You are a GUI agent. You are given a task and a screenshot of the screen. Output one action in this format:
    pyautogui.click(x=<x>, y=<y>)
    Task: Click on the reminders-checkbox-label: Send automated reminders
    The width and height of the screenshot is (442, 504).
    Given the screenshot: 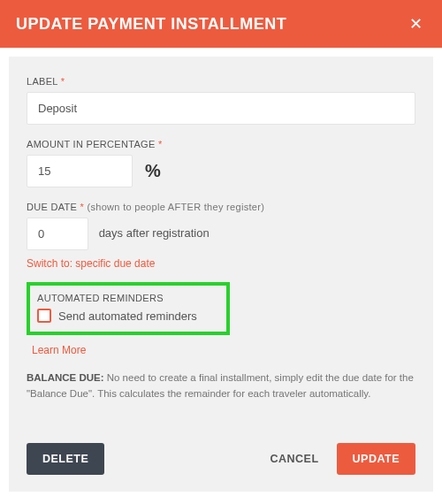 What is the action you would take?
    pyautogui.click(x=127, y=317)
    